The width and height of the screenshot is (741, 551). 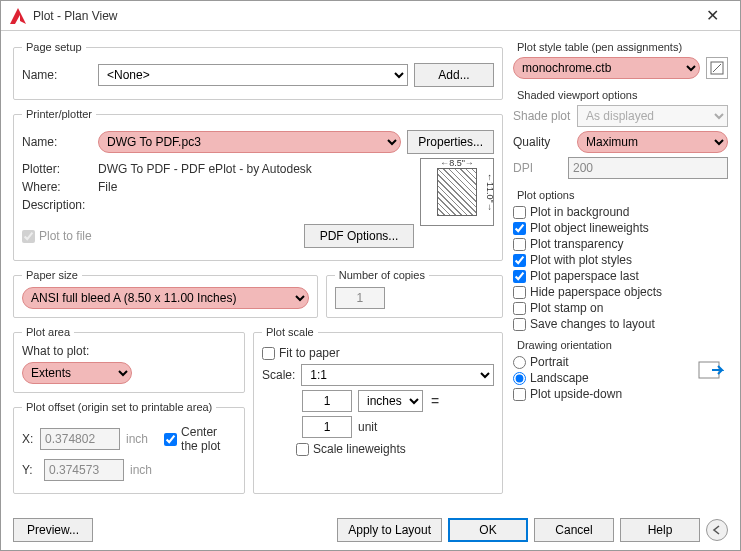 What do you see at coordinates (620, 212) in the screenshot?
I see `opt-bg: Plot in background` at bounding box center [620, 212].